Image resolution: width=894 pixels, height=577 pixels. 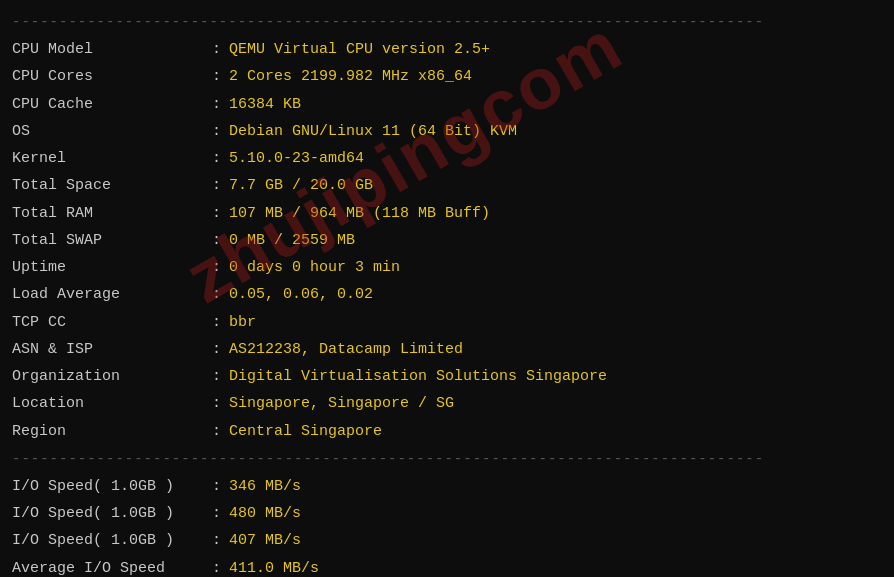 I want to click on io-row: I/O Speed( 1.0GB ): 480 MB/s, so click(x=447, y=514).